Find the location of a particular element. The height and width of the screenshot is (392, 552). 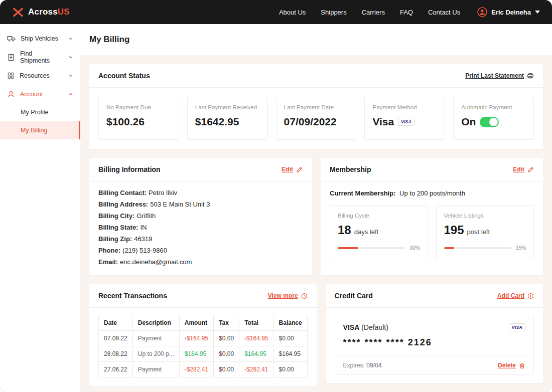

field-billing-contact: Billing Contact:Petro Ilkiv is located at coordinates (201, 192).